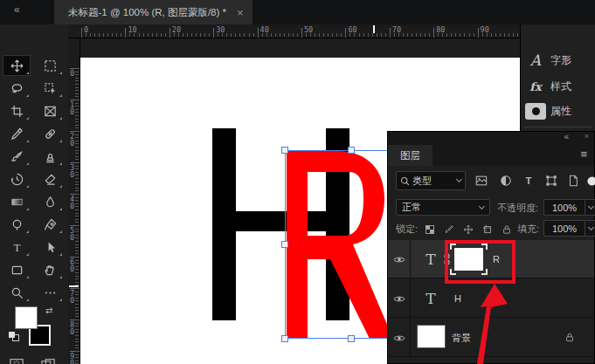 The width and height of the screenshot is (595, 364). What do you see at coordinates (297, 12) in the screenshot?
I see `tab-bar: « 未标题-1 @ 100% (R, 图层蒙版/8) * ×` at bounding box center [297, 12].